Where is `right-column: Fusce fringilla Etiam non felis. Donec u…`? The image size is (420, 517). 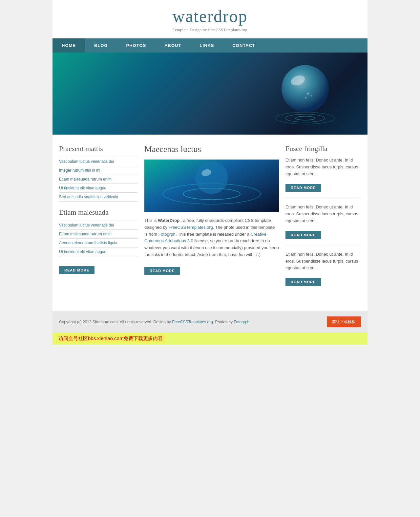
right-column: Fusce fringilla Etiam non felis. Donec u… is located at coordinates (323, 221).